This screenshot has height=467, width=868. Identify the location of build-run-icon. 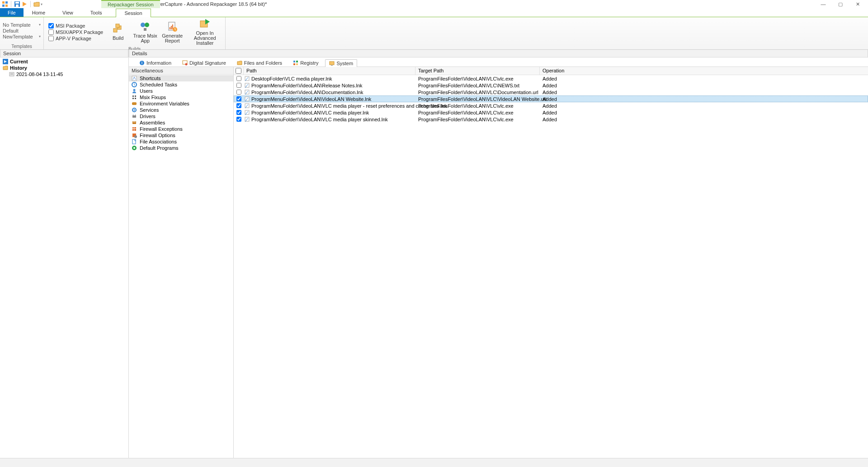
(24, 4).